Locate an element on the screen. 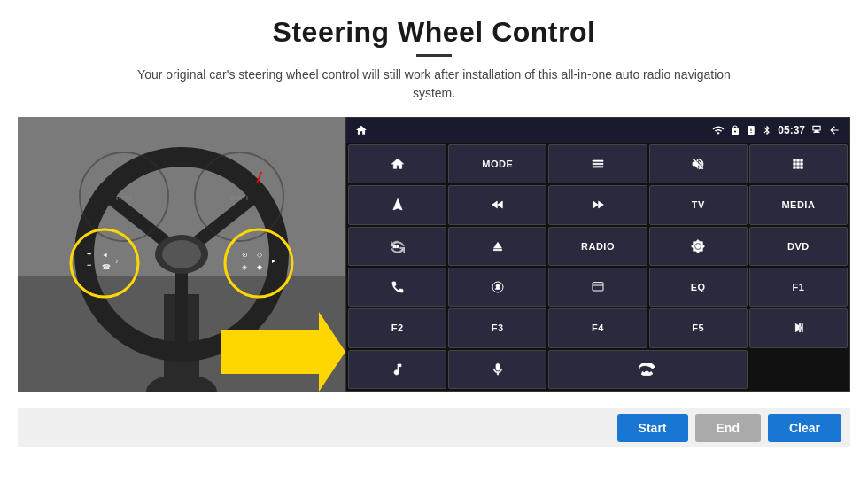 This screenshot has height=482, width=868. svg-text: RPM is located at coordinates (124, 198).